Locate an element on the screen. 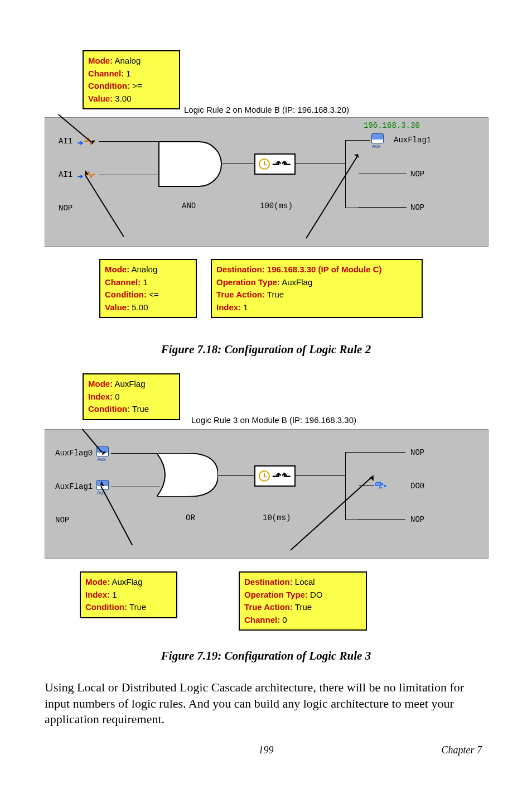 The image size is (532, 798). output1-label: AuxFlag1 is located at coordinates (413, 140).